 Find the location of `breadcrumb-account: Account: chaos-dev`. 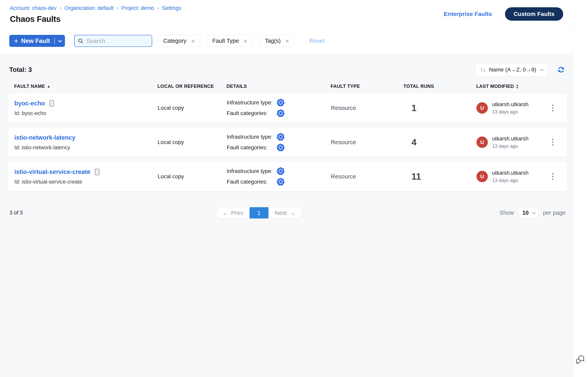

breadcrumb-account: Account: chaos-dev is located at coordinates (33, 8).